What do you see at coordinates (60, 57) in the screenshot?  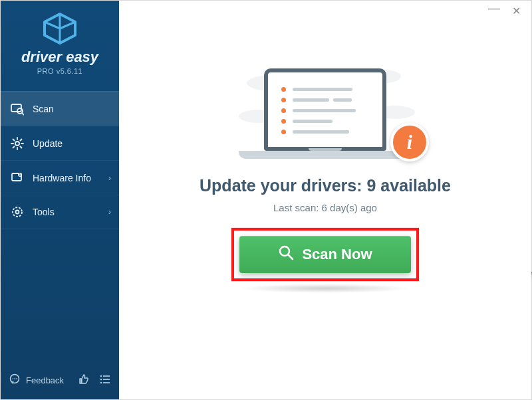 I see `brand-name: driver easy` at bounding box center [60, 57].